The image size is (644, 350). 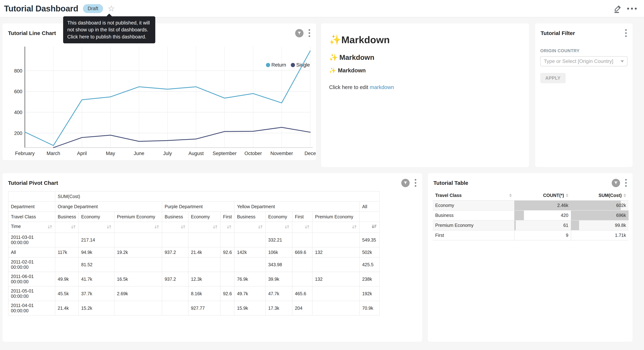 I want to click on pivot-row: All117k94.9k19.2k937.221.4k92.6142k106k6…, so click(x=194, y=252).